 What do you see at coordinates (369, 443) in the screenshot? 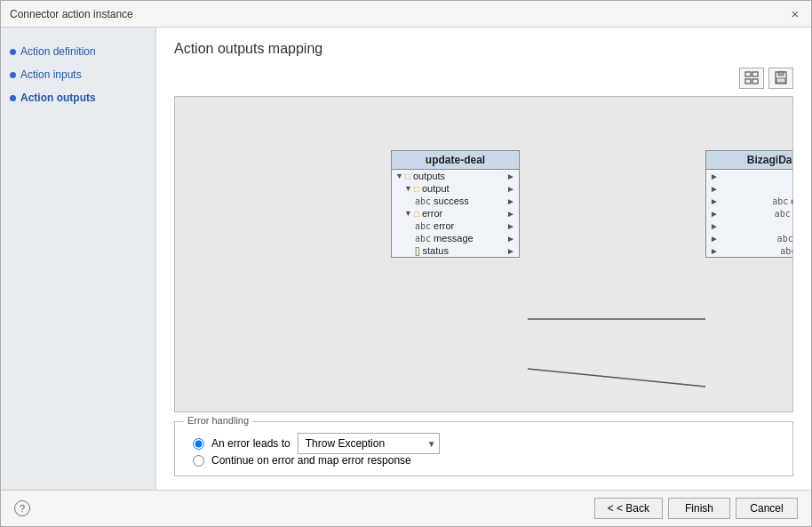
I see `throw-exception-dropdown: Throw Exception Continue on error` at bounding box center [369, 443].